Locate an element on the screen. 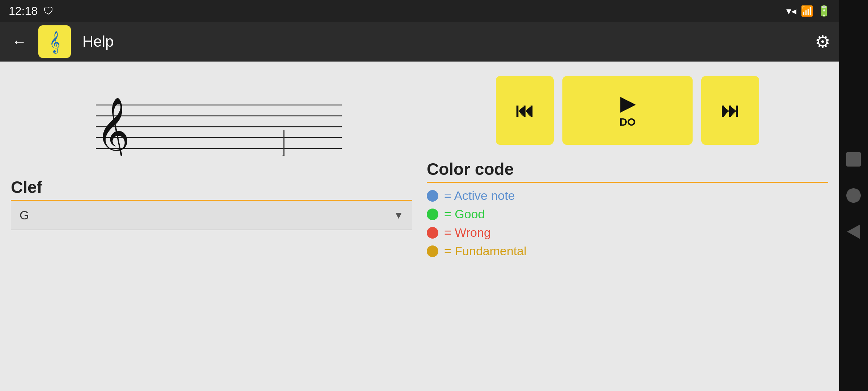 This screenshot has height=391, width=868. back-button-nav is located at coordinates (854, 232).